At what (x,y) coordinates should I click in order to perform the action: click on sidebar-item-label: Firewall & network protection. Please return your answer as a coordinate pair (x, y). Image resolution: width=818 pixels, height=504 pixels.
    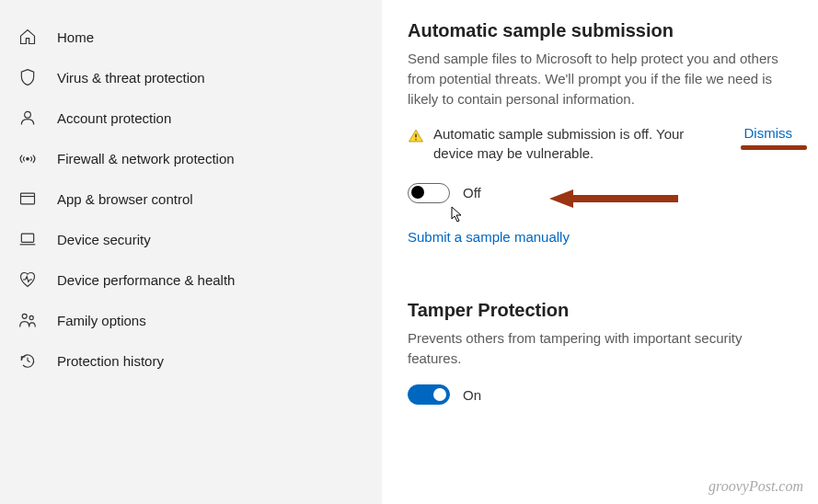
    Looking at the image, I should click on (145, 158).